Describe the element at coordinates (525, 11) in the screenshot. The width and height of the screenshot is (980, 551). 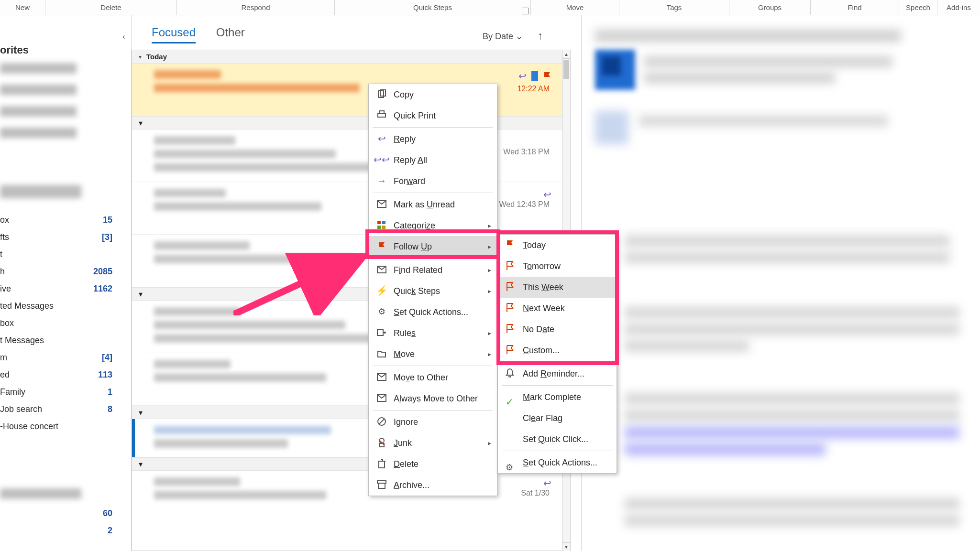
I see `dialog-launcher-icon: ↘` at that location.